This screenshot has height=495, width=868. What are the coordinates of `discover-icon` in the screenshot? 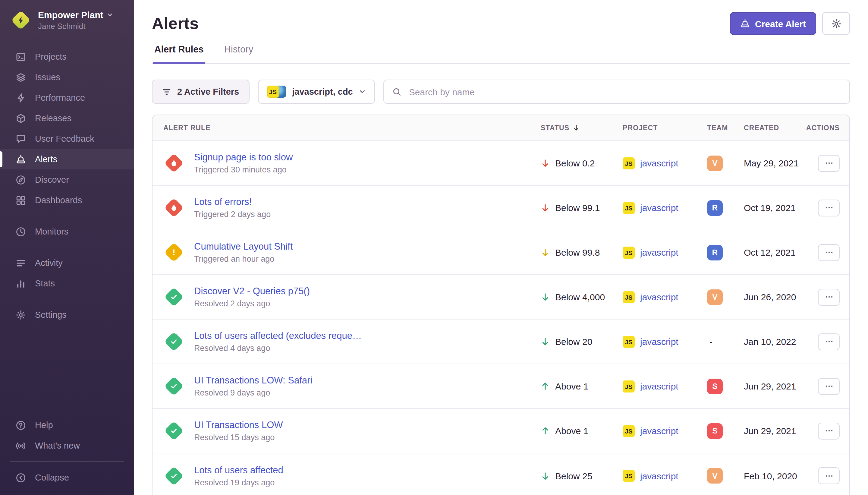 It's located at (21, 180).